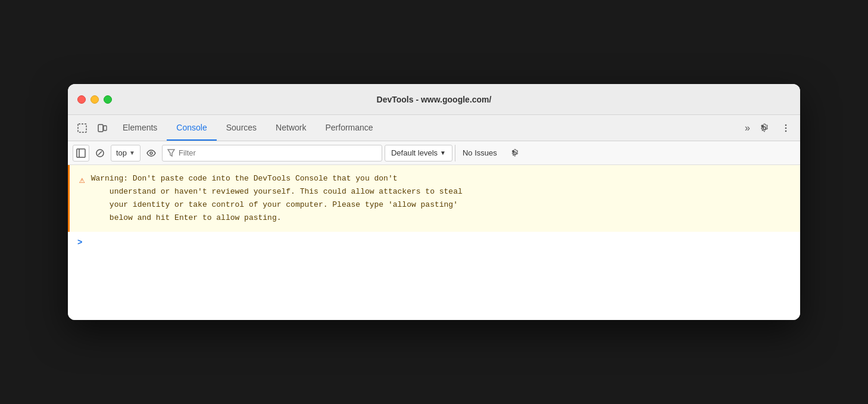 The width and height of the screenshot is (868, 404). Describe the element at coordinates (480, 153) in the screenshot. I see `no-issues-button: No Issues` at that location.